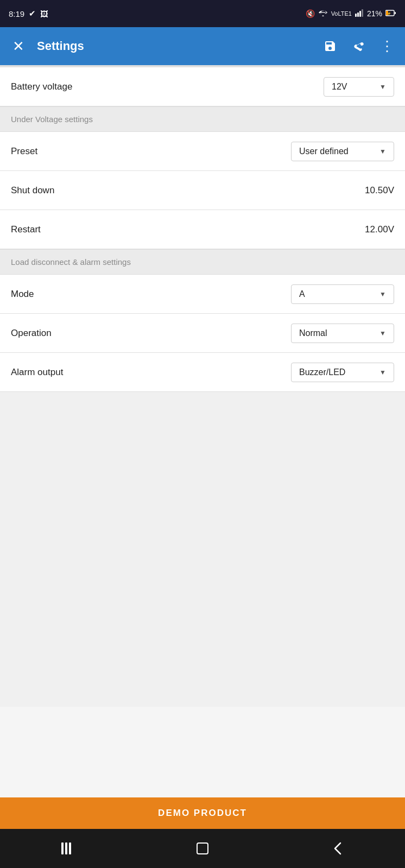  What do you see at coordinates (338, 848) in the screenshot?
I see `back-nav-button` at bounding box center [338, 848].